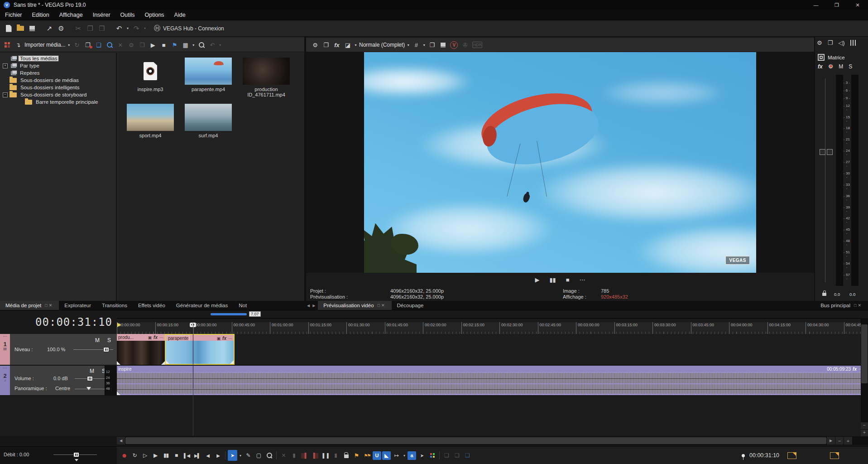  Describe the element at coordinates (367, 455) in the screenshot. I see `transport-button: ⚑⚑` at that location.